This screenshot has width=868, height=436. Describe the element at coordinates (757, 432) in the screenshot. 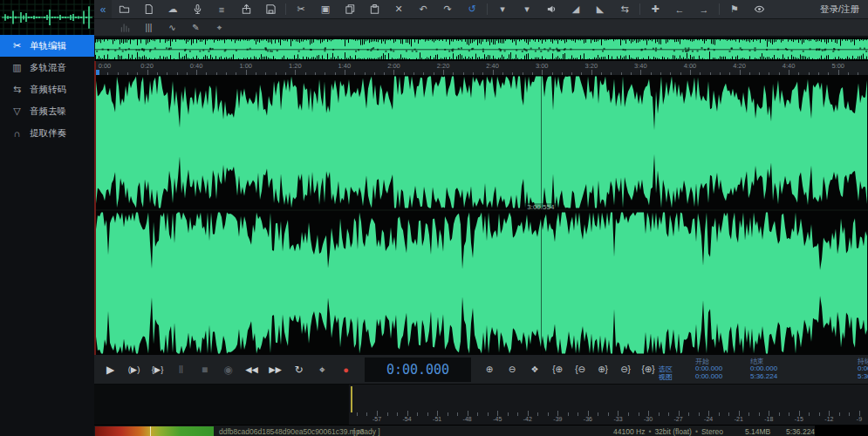

I see `status-file-size: 5.14MB` at that location.